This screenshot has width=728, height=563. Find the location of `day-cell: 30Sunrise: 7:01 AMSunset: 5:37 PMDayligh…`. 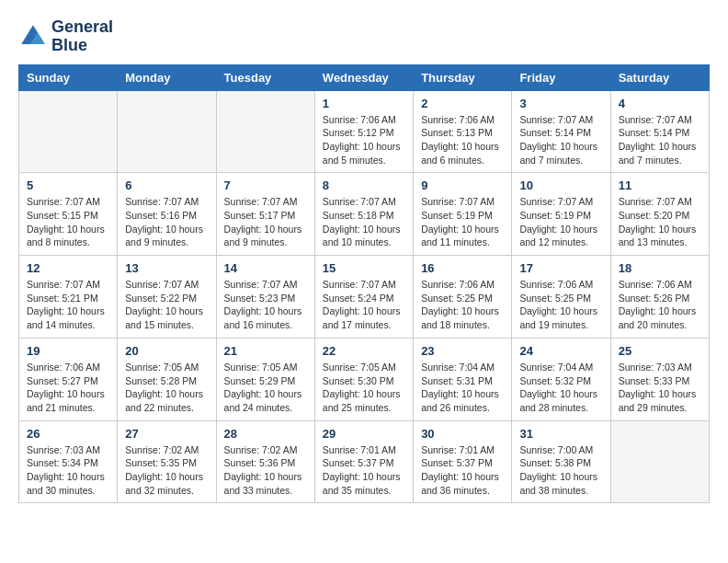

day-cell: 30Sunrise: 7:01 AMSunset: 5:37 PMDayligh… is located at coordinates (463, 462).